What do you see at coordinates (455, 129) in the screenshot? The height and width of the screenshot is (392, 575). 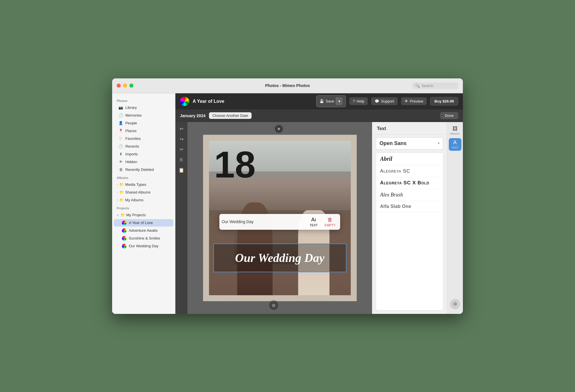 I see `photo-tool-icon: 🖼` at bounding box center [455, 129].